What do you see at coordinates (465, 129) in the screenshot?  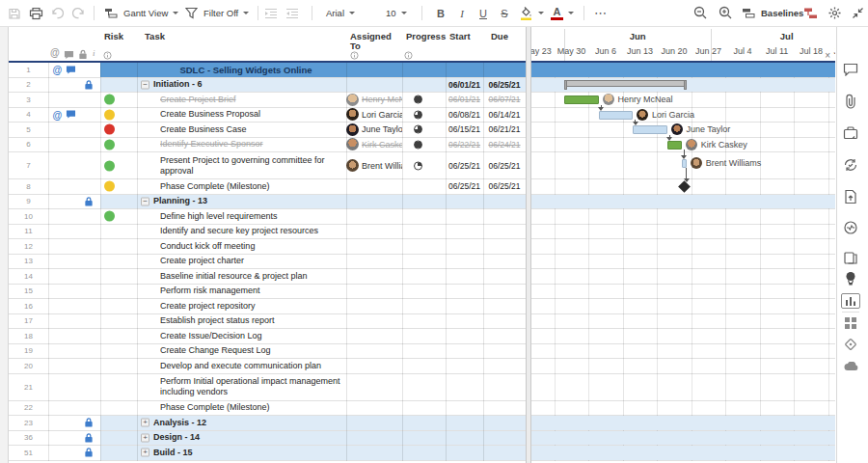 I see `start-date: 06/15/21` at bounding box center [465, 129].